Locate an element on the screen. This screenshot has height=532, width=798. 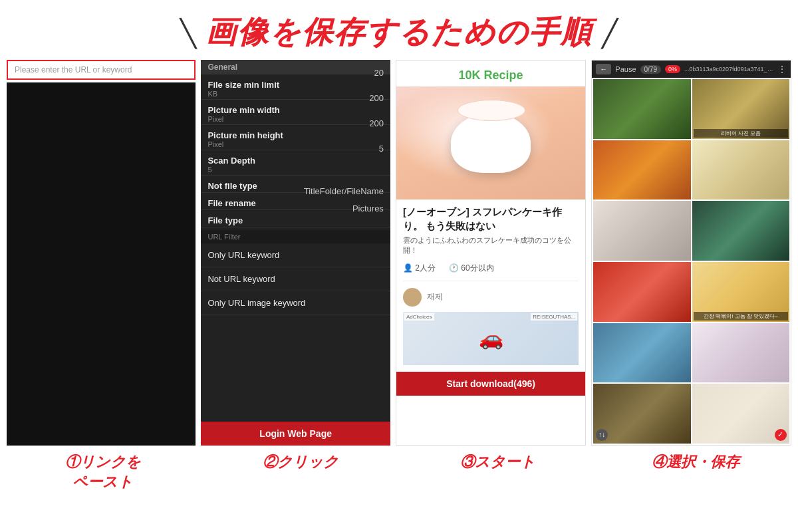
picheight-value: 200 is located at coordinates (376, 124).